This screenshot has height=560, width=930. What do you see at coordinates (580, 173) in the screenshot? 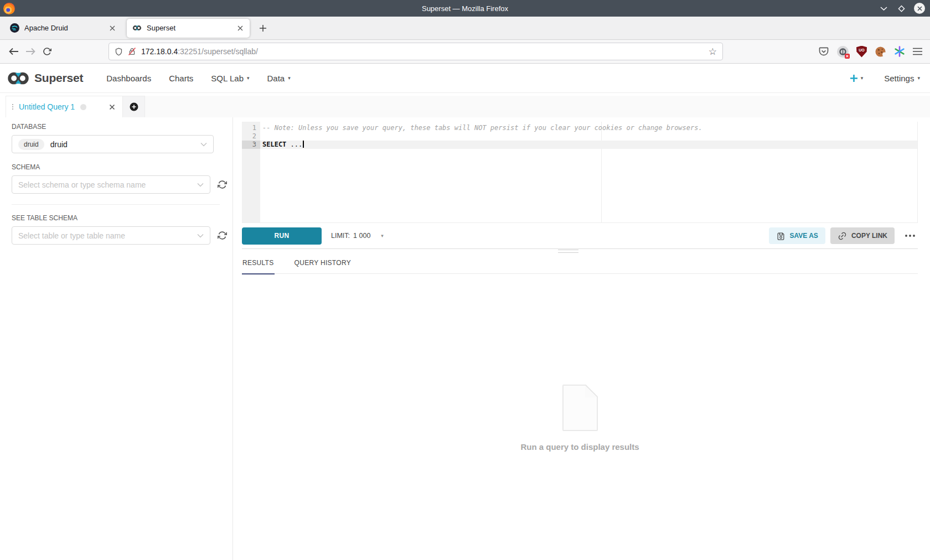
I see `sql-editor: 1 2 3 -- Note: Unless you save your quer…` at bounding box center [580, 173].